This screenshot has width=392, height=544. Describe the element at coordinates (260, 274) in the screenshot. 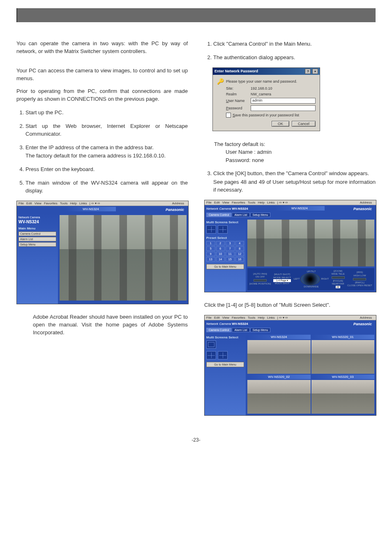

I see `autopan-label: [AUTO PAN]` at that location.